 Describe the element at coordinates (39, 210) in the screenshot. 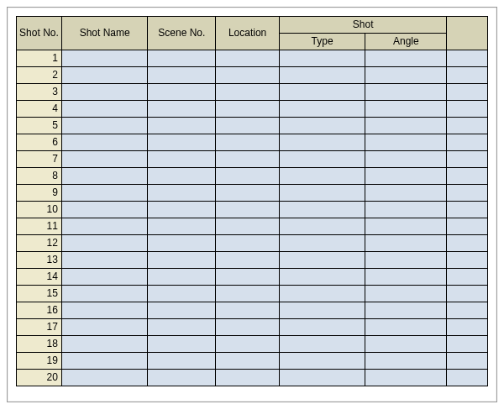

I see `cell-shot-no: 10` at that location.